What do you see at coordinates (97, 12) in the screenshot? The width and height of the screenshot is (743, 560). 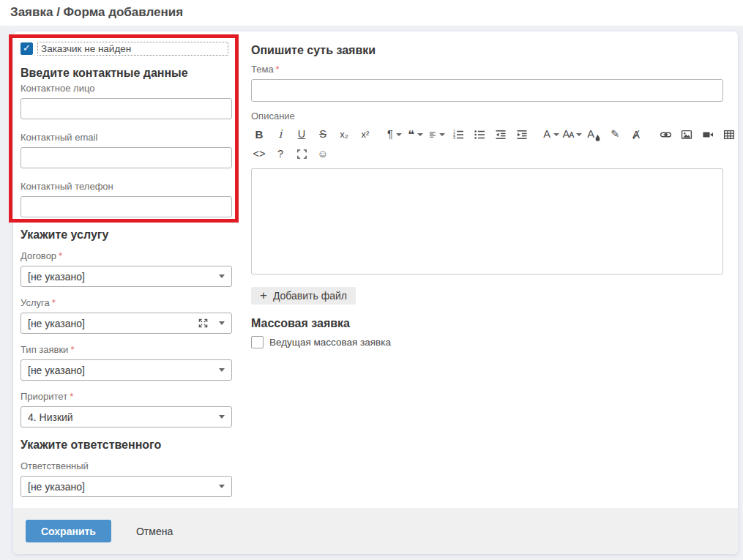 I see `page-title: Заявка / Форма добавления` at bounding box center [97, 12].